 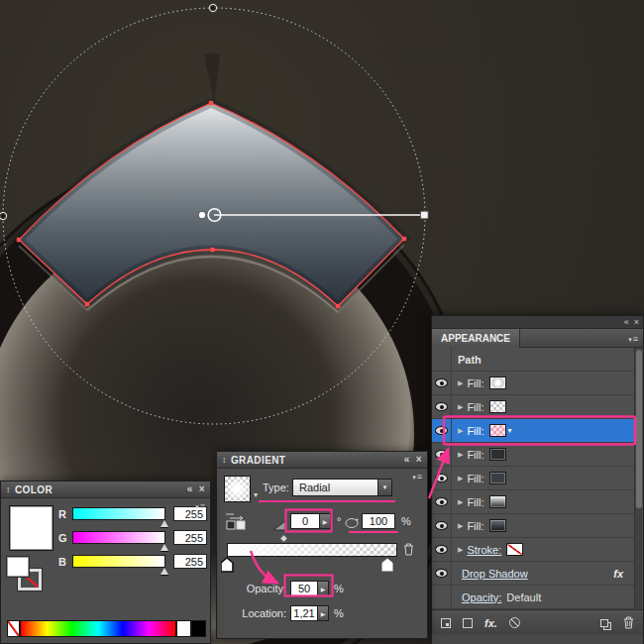 I want to click on red-channel-row: R 255, so click(x=133, y=513).